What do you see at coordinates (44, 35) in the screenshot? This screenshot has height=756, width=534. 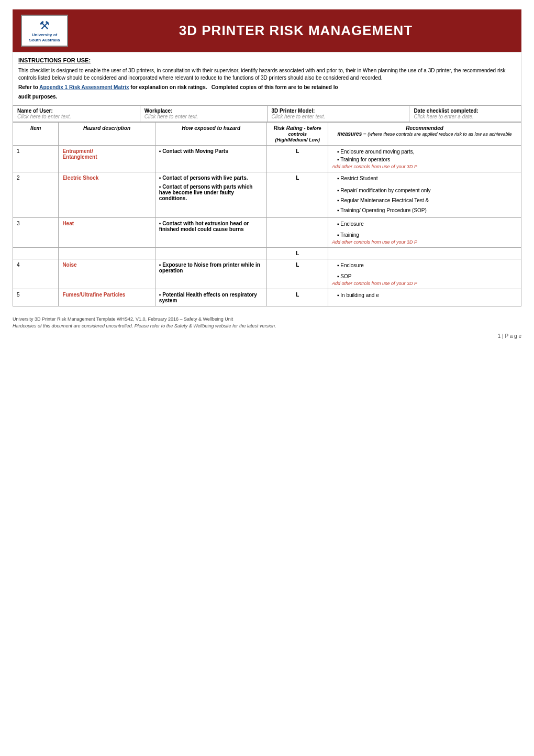 I see `logo-text-line1: University of` at bounding box center [44, 35].